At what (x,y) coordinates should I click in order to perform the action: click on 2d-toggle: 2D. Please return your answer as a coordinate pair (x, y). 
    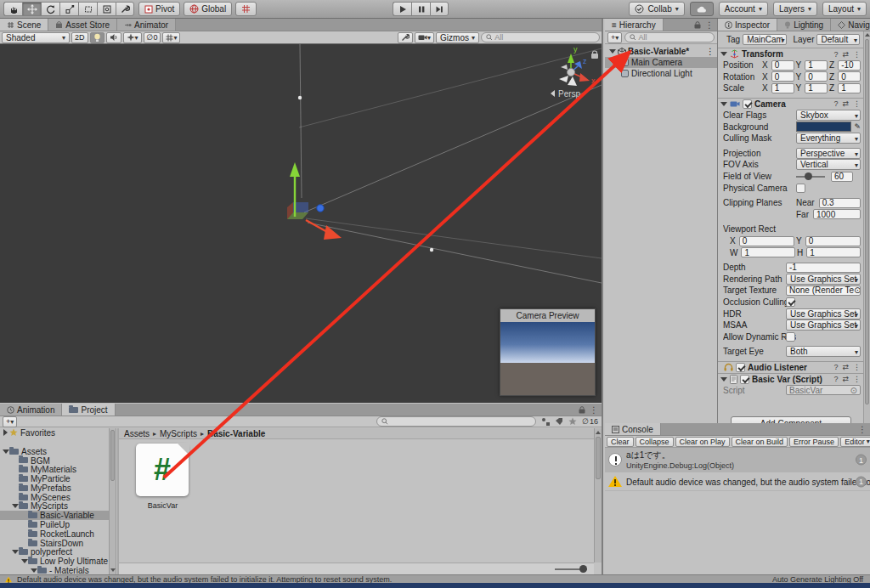
    Looking at the image, I should click on (80, 37).